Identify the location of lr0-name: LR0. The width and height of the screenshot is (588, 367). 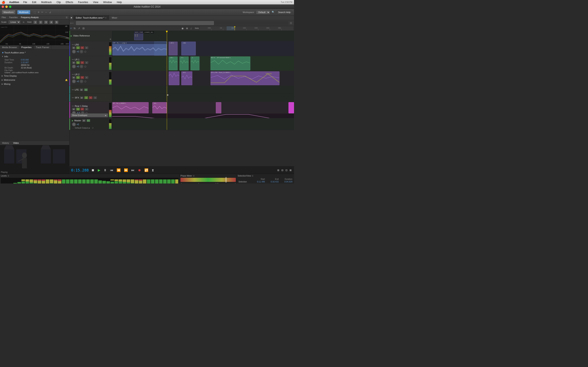
(77, 45).